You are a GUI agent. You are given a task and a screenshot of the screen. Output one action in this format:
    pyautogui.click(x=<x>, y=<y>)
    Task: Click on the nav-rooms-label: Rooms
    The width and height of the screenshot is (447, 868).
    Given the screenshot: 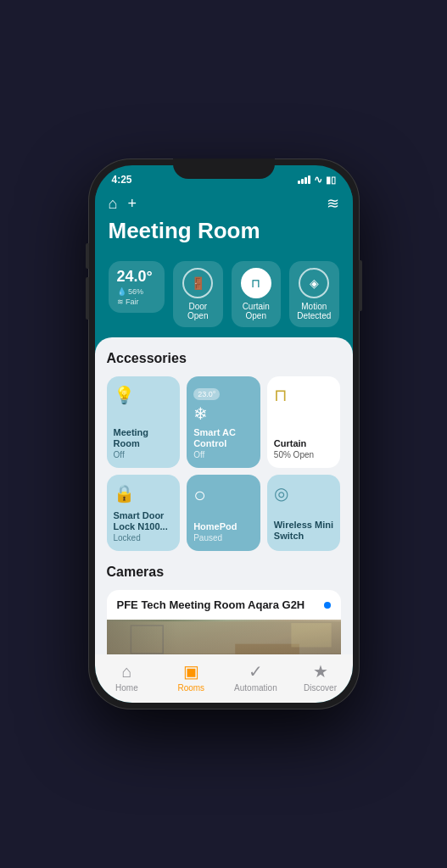 What is the action you would take?
    pyautogui.click(x=191, y=688)
    